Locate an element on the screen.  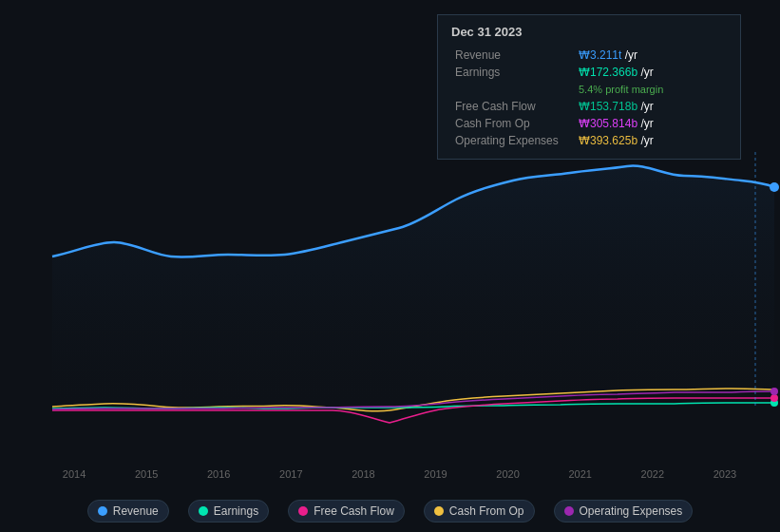
x-axis-labels: 2014 2015 2016 2017 2018 2019 2020 2021 … is located at coordinates (390, 474).